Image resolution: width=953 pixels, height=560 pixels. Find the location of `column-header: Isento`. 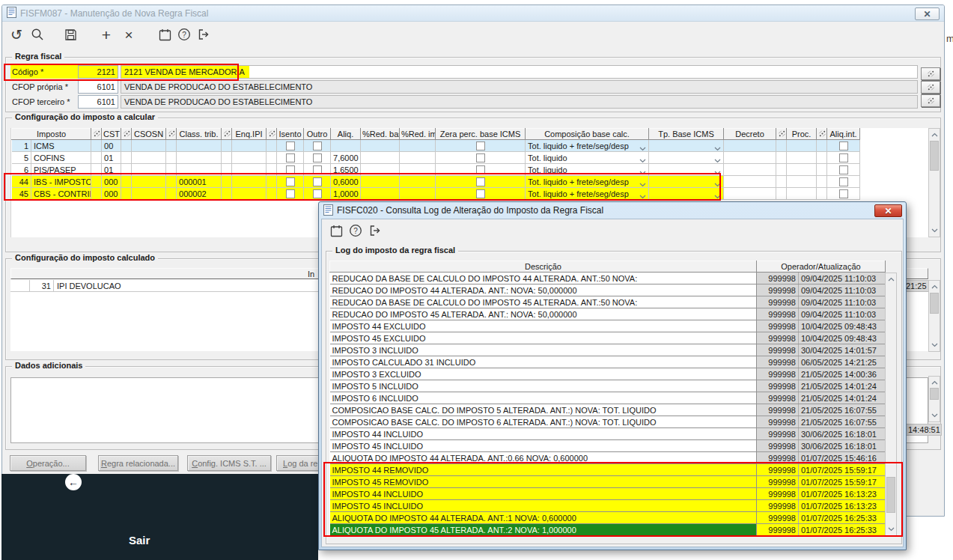

column-header: Isento is located at coordinates (290, 135).